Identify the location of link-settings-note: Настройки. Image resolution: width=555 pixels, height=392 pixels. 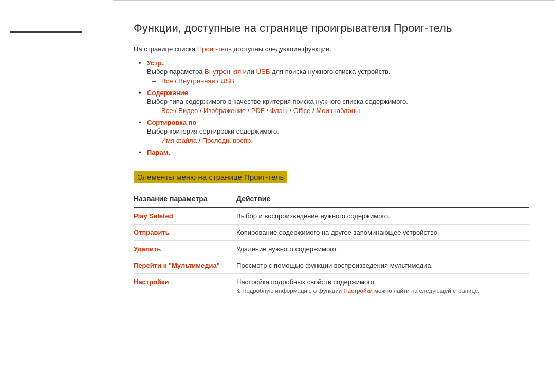
(358, 291).